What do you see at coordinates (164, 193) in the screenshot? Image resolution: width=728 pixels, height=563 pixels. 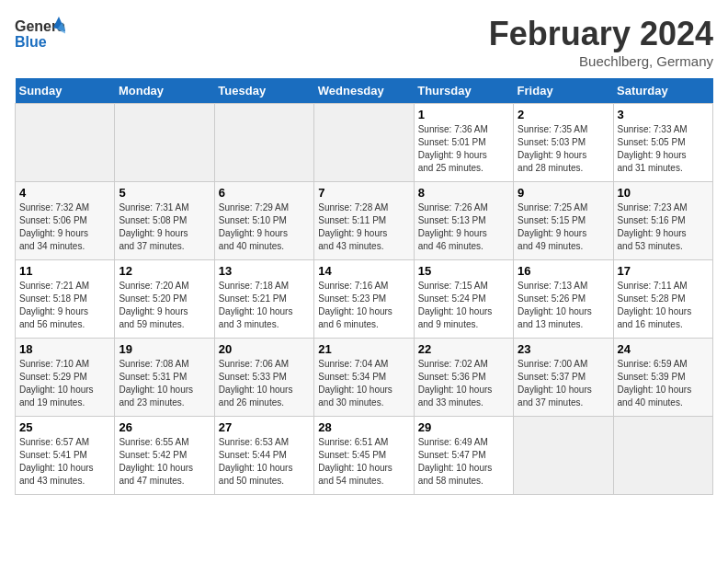 I see `day-number: 5` at bounding box center [164, 193].